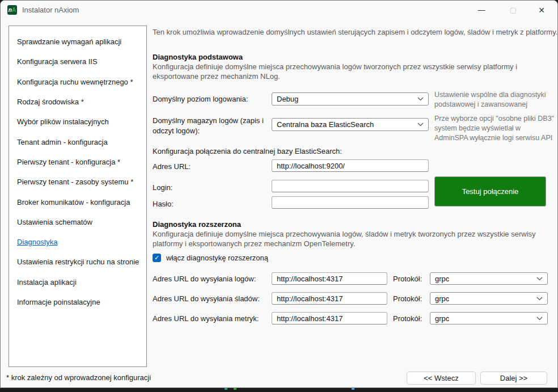 This screenshot has height=392, width=558. I want to click on logs-protocol-label: Protokół:, so click(407, 279).